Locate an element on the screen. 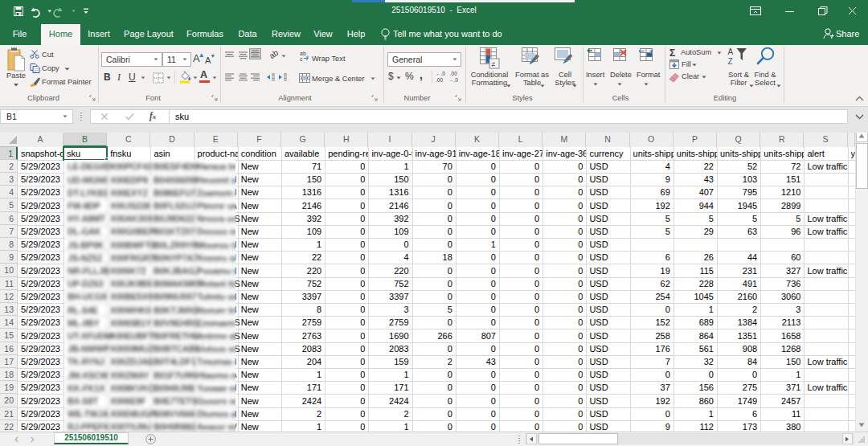 The image size is (868, 446). svg-text: A is located at coordinates (731, 51).